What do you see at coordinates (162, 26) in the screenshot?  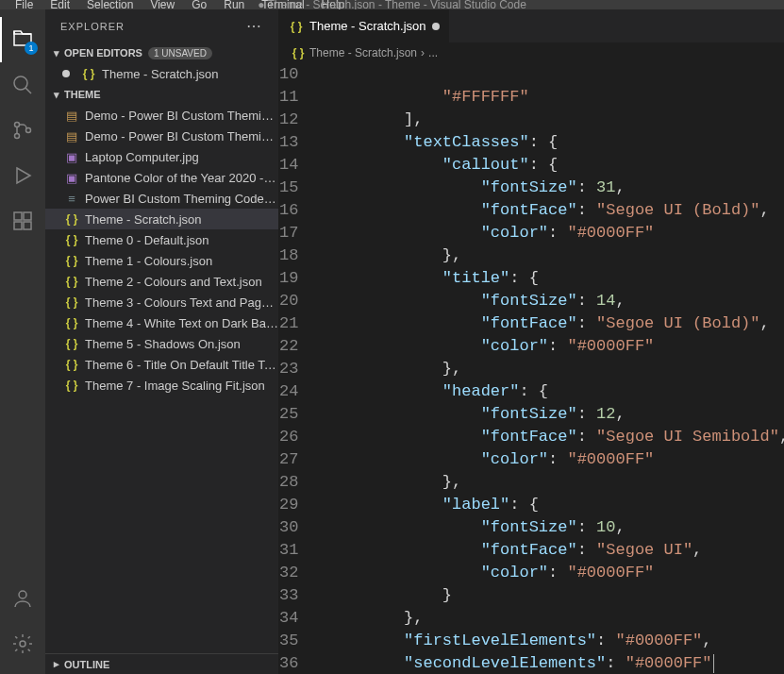 I see `sidebar-title: EXPLORER ⋯` at bounding box center [162, 26].